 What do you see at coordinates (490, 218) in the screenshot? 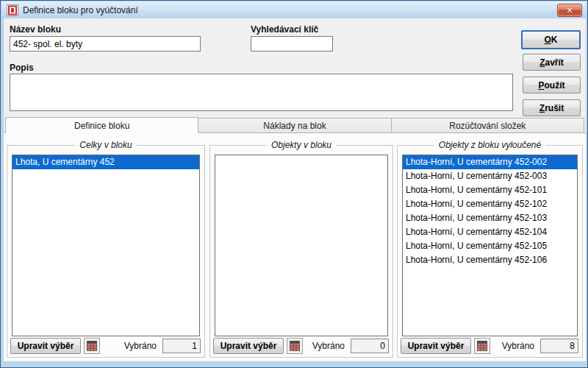
I see `list-item: Lhota-Horní, U cementárny 452-103` at bounding box center [490, 218].